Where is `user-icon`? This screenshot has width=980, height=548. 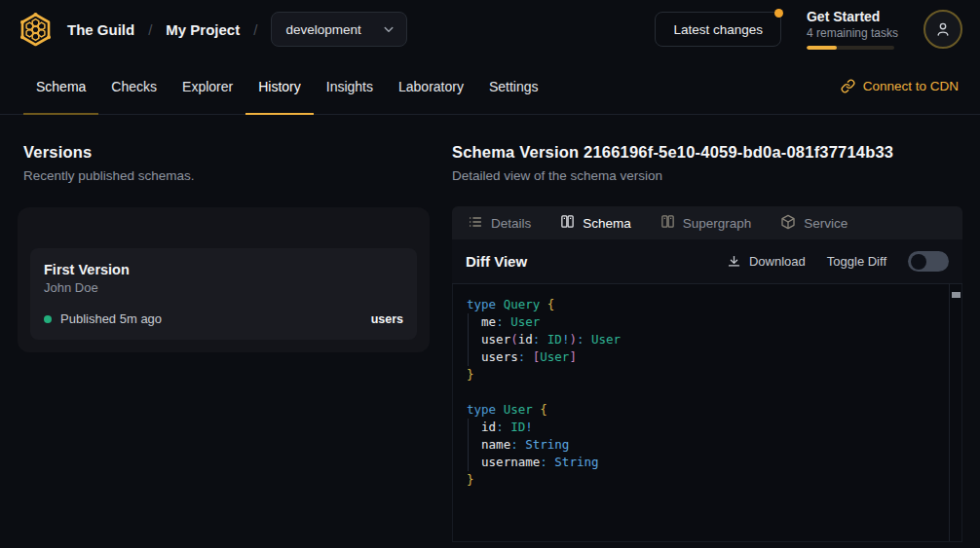
user-icon is located at coordinates (943, 29).